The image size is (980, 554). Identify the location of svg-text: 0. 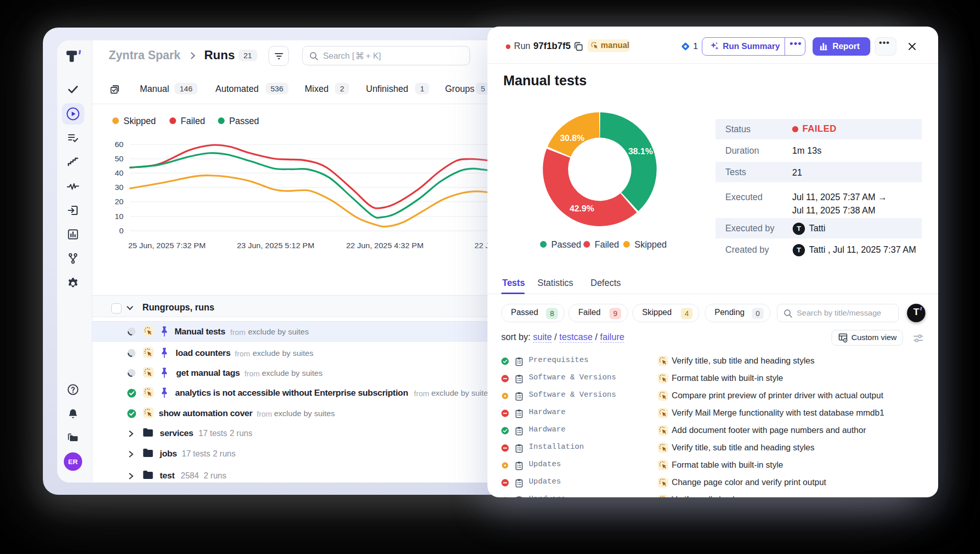
(121, 231).